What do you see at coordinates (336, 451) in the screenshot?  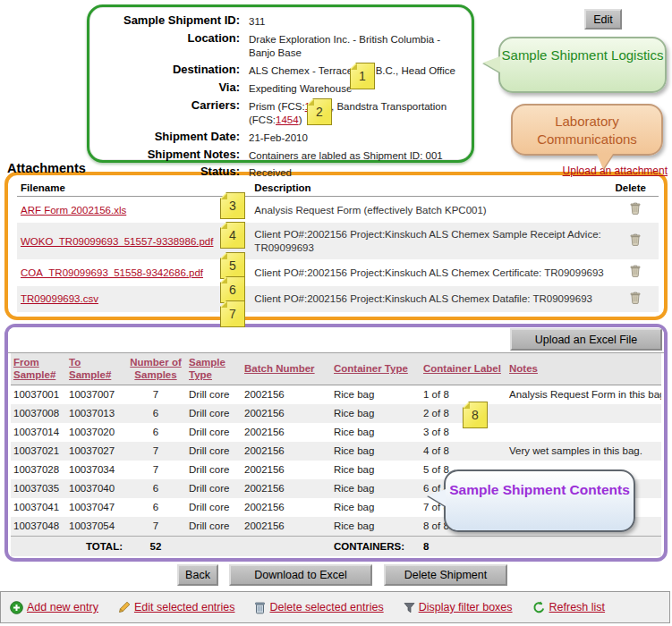 I see `sample-row: 10037021100370277Drill core2002156Rice b…` at bounding box center [336, 451].